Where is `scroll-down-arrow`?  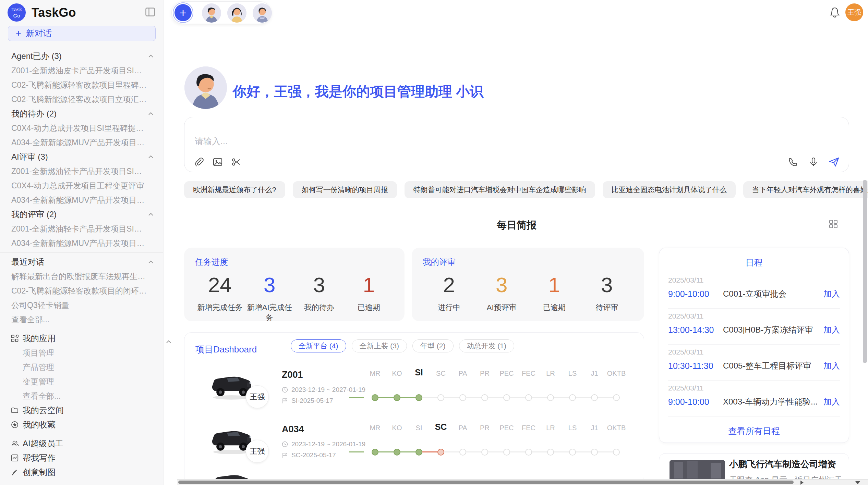
scroll-down-arrow is located at coordinates (858, 483).